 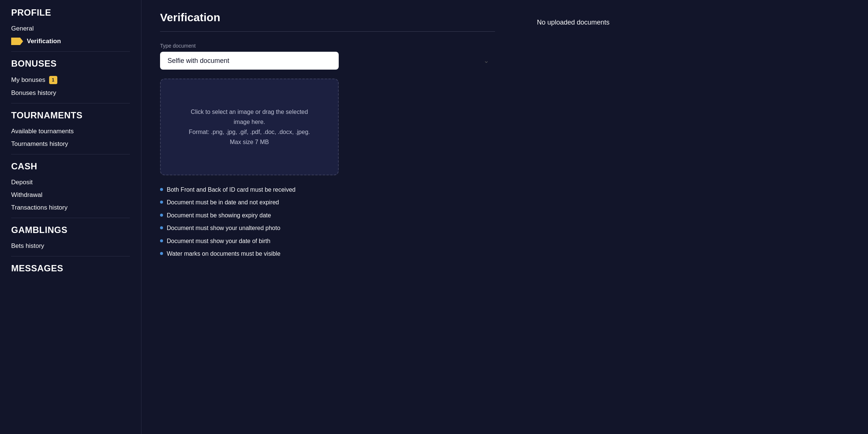 What do you see at coordinates (17, 41) in the screenshot?
I see `active-arrow-icon` at bounding box center [17, 41].